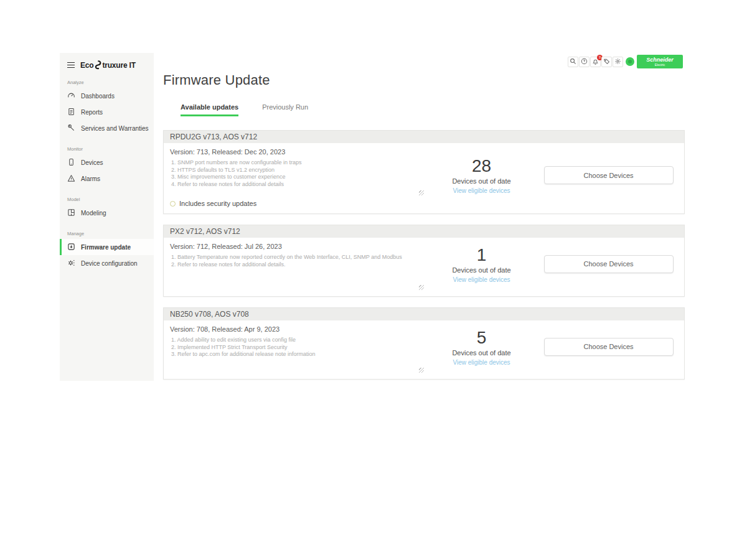  I want to click on tab-previously-run: Previously Run, so click(285, 110).